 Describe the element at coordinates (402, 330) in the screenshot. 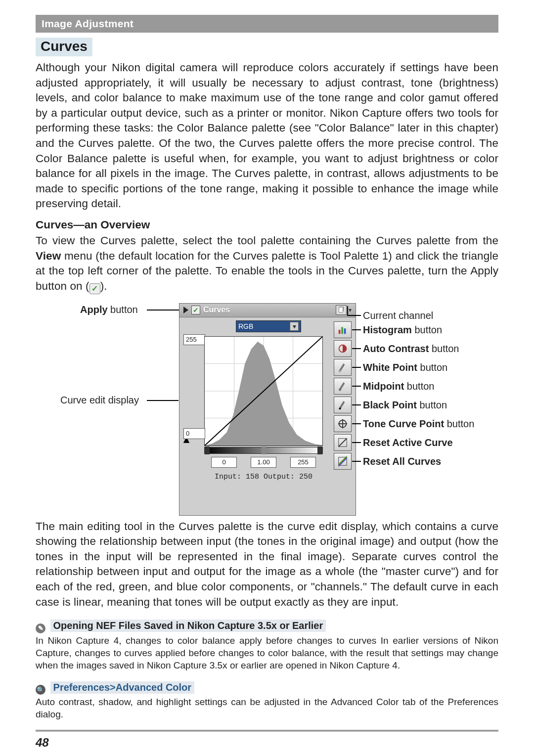

I see `label-histogram: Histogram button` at that location.